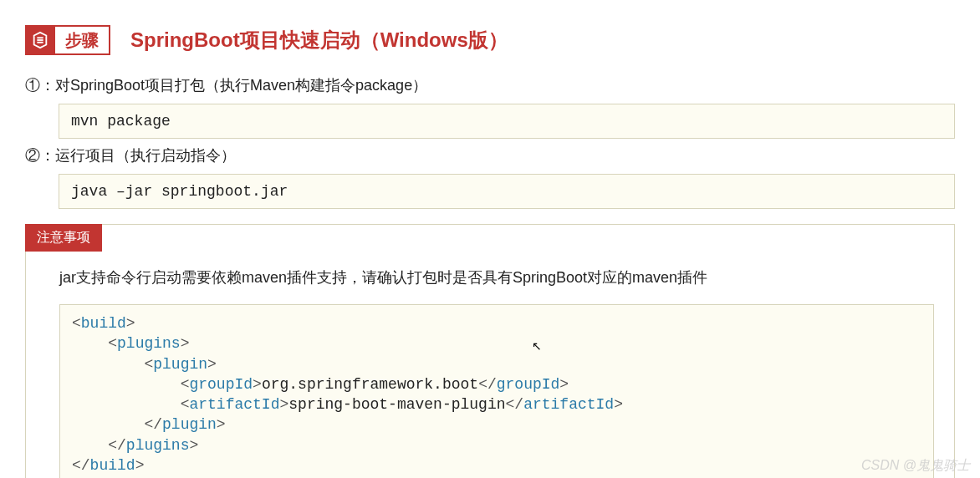 Image resolution: width=980 pixels, height=478 pixels. What do you see at coordinates (490, 107) in the screenshot?
I see `step-1: ①：对SpringBoot项目打包（执行Maven构建指令package） mv…` at bounding box center [490, 107].